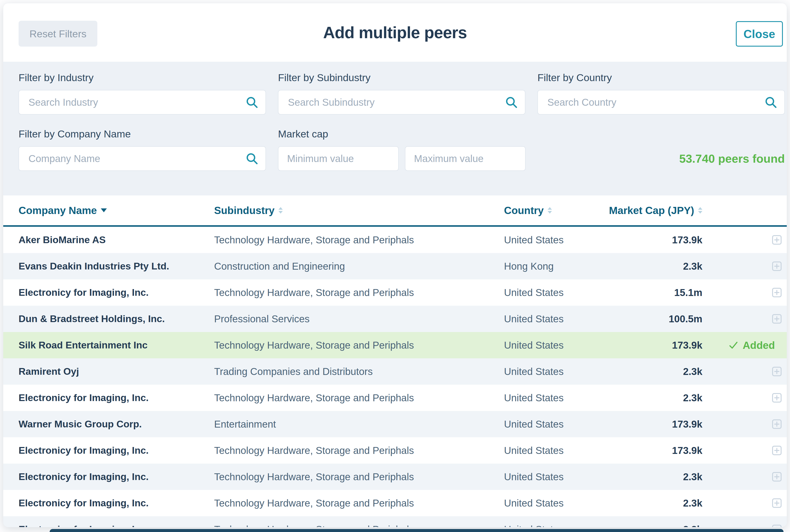  Describe the element at coordinates (759, 34) in the screenshot. I see `close-button: Close` at that location.